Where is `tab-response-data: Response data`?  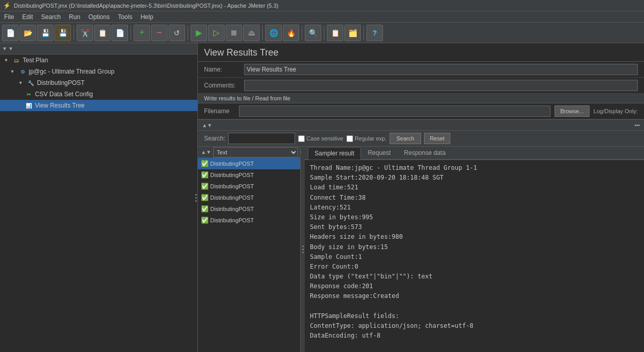
tab-response-data: Response data is located at coordinates (425, 153).